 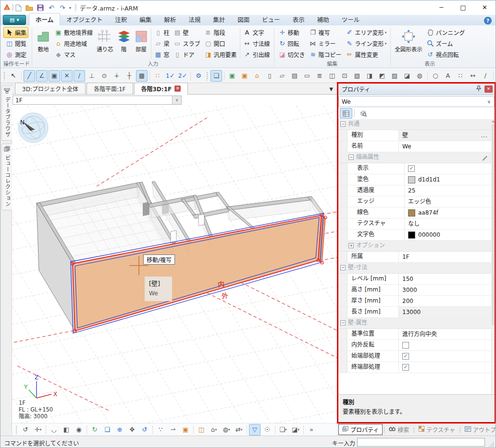 What do you see at coordinates (307, 76) in the screenshot?
I see `select-slab-button: ▭` at bounding box center [307, 76].